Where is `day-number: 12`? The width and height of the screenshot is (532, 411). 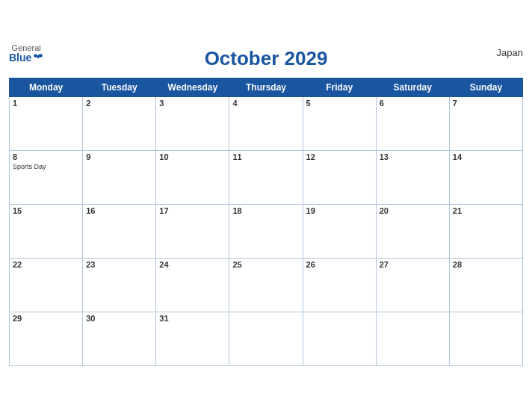 day-number: 12 is located at coordinates (339, 157).